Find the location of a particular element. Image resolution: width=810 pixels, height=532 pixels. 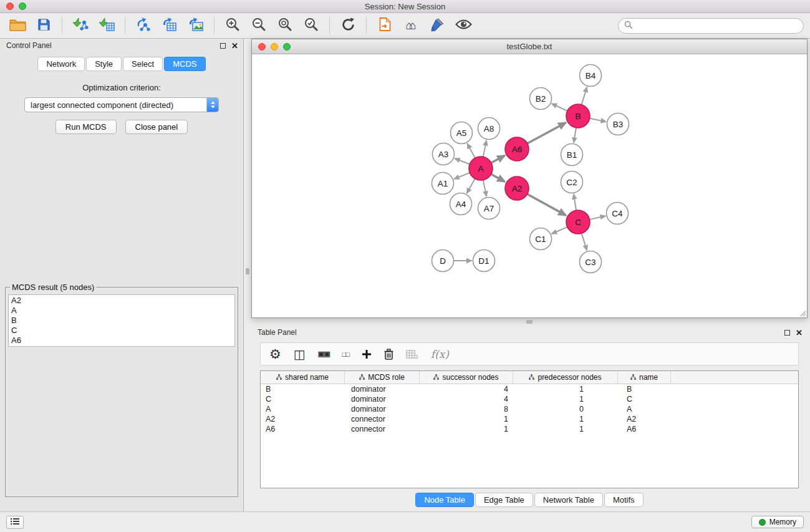

dropdown-stepper-icon is located at coordinates (212, 105).